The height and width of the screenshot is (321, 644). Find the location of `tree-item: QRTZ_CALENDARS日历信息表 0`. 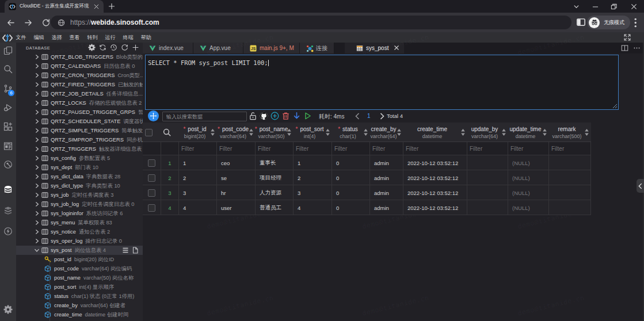

tree-item: QRTZ_CALENDARS日历信息表 0 is located at coordinates (79, 66).